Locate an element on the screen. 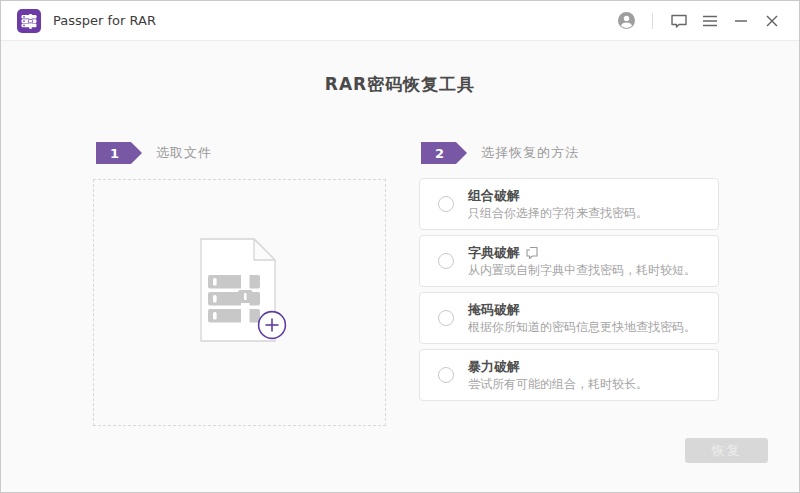 This screenshot has width=800, height=493. method-description: 尝试所有可能的组合，耗时较长。 is located at coordinates (558, 384).